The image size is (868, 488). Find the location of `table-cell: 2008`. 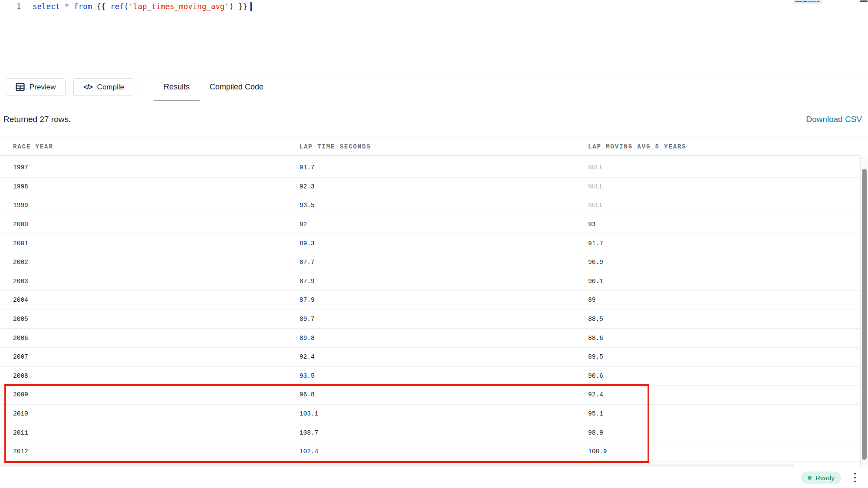

table-cell: 2008 is located at coordinates (150, 376).